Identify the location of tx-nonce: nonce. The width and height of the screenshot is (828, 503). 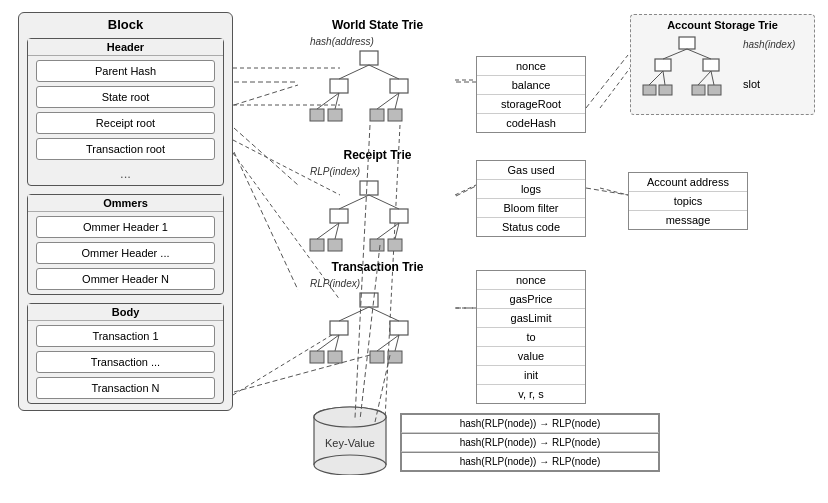
(531, 280).